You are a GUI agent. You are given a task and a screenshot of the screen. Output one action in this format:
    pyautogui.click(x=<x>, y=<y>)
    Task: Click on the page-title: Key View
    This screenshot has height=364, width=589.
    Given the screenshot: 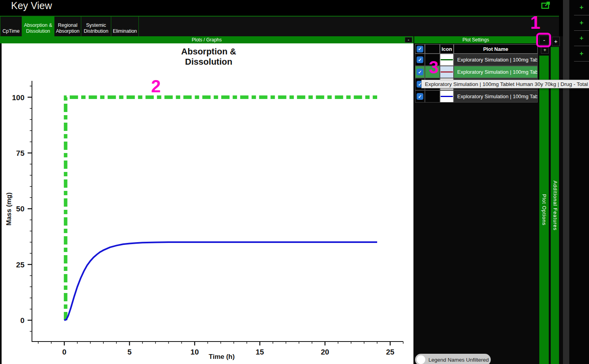 What is the action you would take?
    pyautogui.click(x=32, y=6)
    